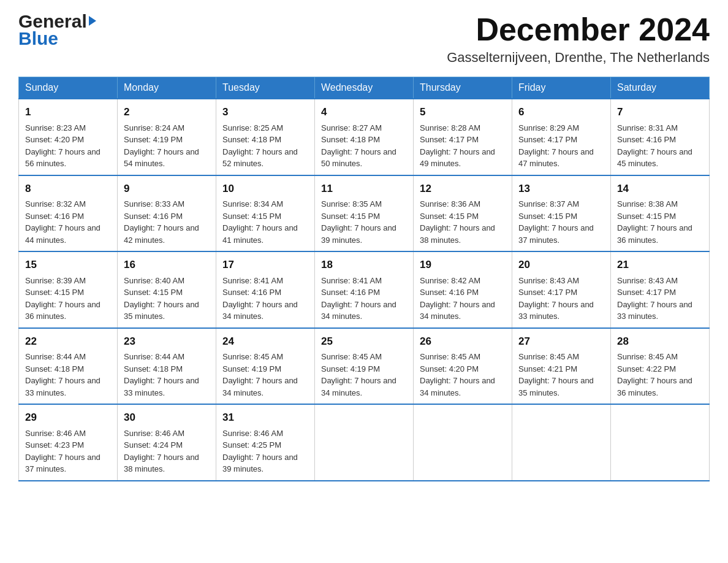 Image resolution: width=728 pixels, height=563 pixels. I want to click on day-info: Sunrise: 8:28 AMSunset: 4:17 PMDaylight:…, so click(457, 146).